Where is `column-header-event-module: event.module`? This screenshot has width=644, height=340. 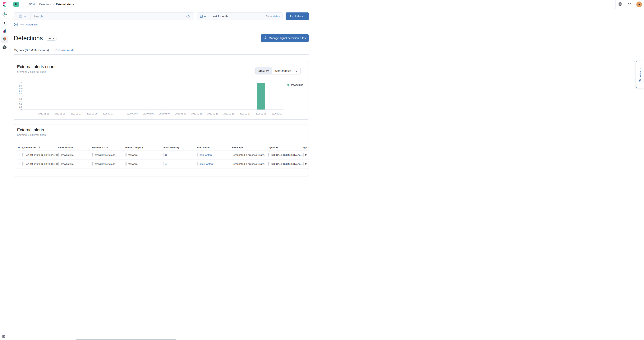
column-header-event-module: event.module is located at coordinates (75, 148).